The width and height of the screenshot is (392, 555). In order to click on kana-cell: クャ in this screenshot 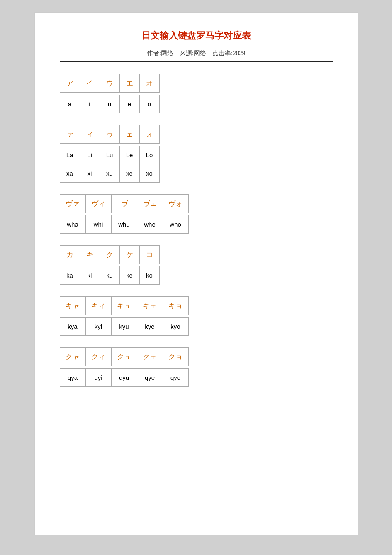, I will do `click(73, 357)`.